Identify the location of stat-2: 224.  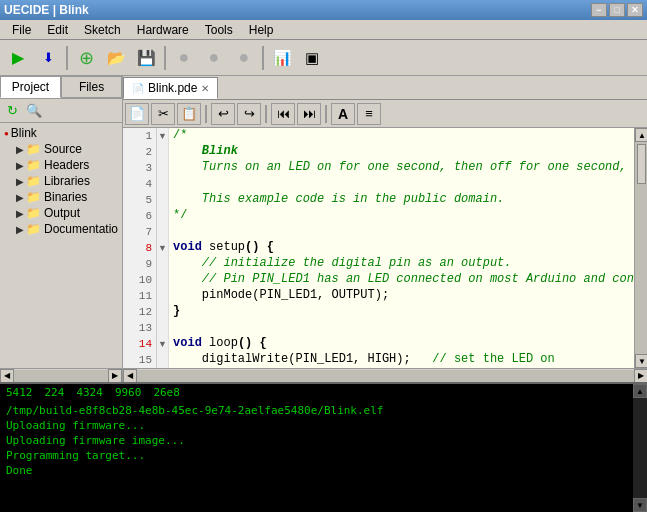
(55, 392).